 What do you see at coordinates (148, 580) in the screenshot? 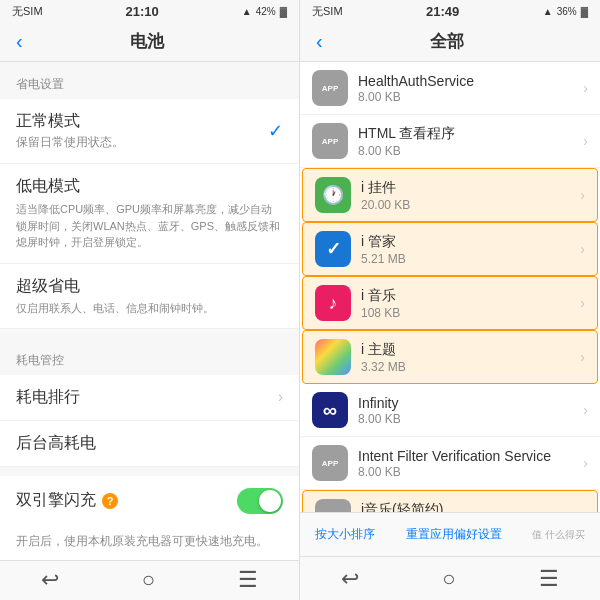
I see `left-home-btn: ○` at bounding box center [148, 580].